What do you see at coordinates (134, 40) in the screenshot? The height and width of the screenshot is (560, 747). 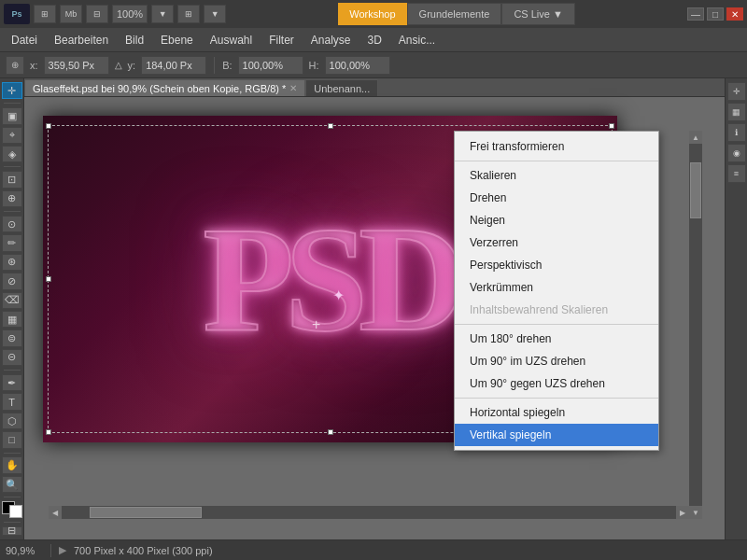 I see `menu-bild: Bild` at bounding box center [134, 40].